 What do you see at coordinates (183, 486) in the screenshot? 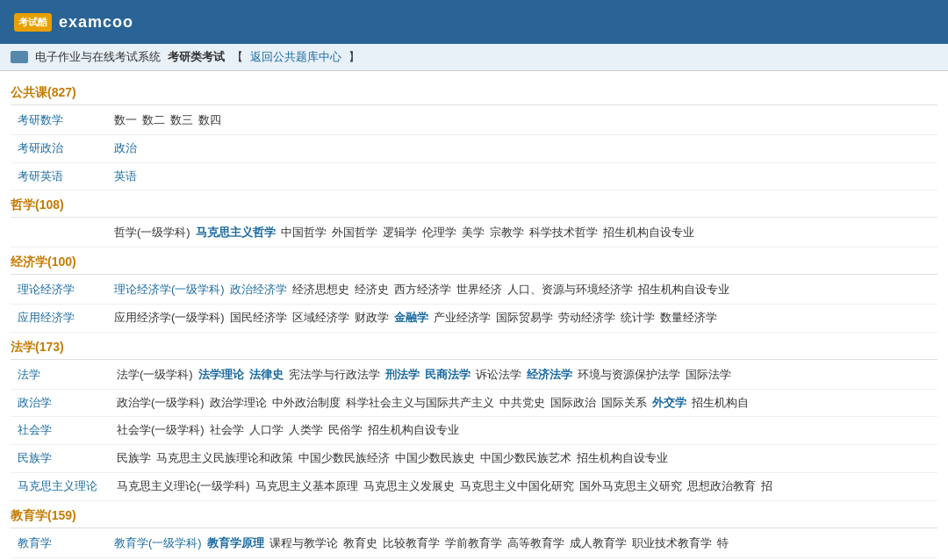
I see `subject-item-text: 马克思主义理论(一级学科)` at bounding box center [183, 486].